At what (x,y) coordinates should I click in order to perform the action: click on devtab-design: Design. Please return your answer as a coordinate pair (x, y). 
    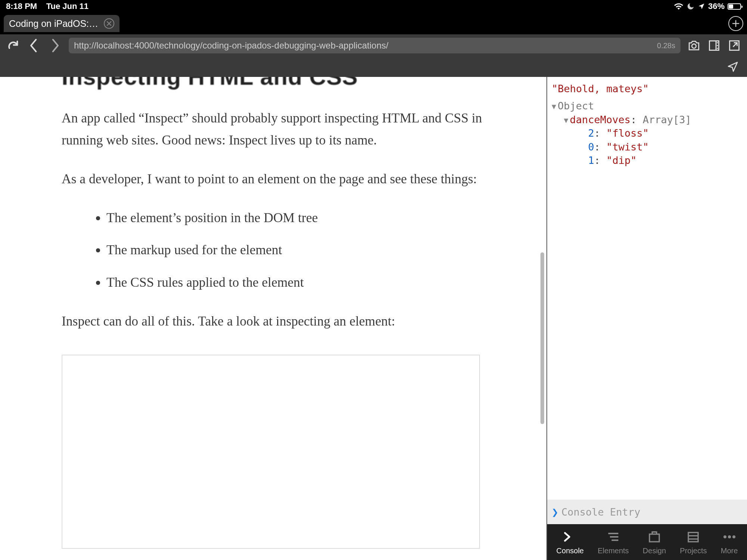
    Looking at the image, I should click on (654, 542).